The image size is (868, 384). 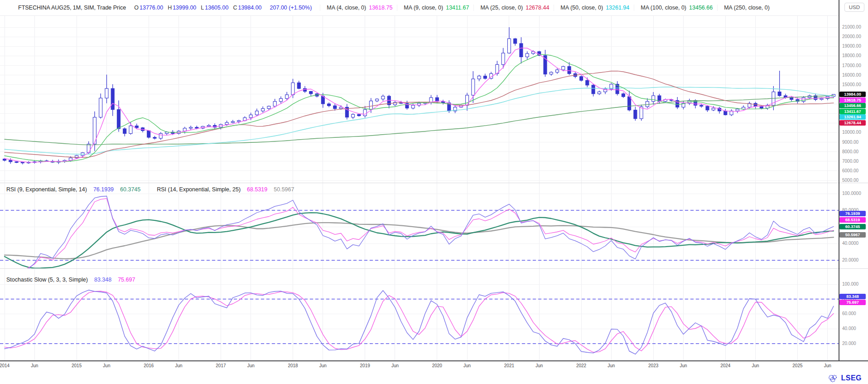 I want to click on x-axis-label: 2022, so click(x=581, y=365).